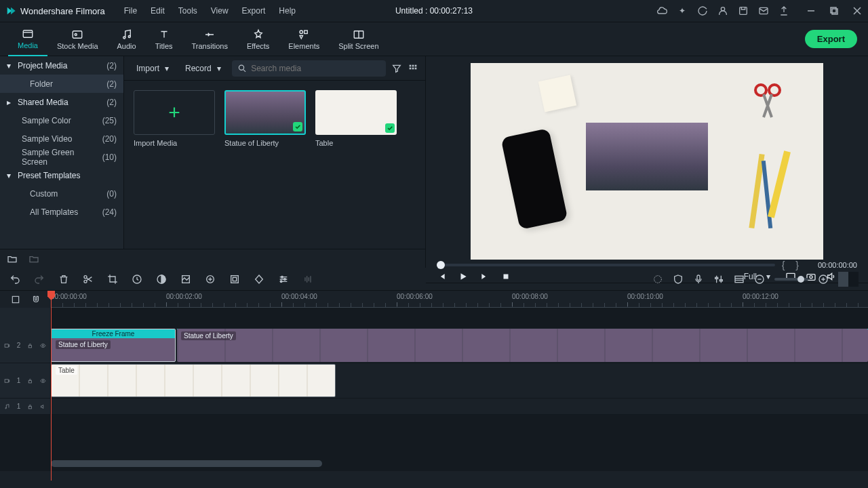  What do you see at coordinates (161, 279) in the screenshot?
I see `color-icon` at bounding box center [161, 279].